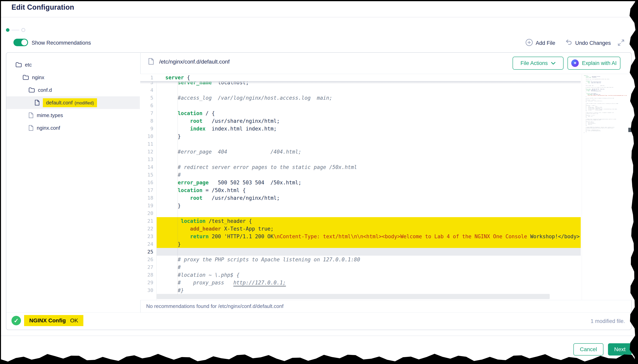  I want to click on add-file-label: Add File, so click(545, 43).